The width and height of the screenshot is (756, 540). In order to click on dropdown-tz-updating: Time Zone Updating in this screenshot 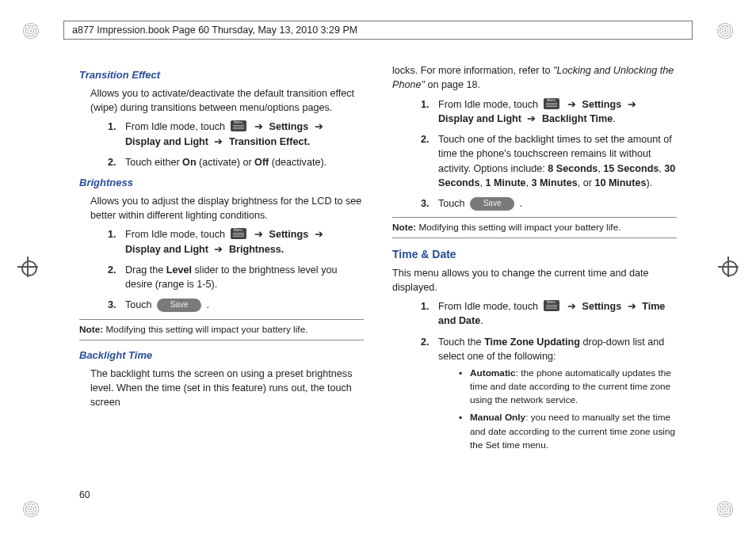, I will do `click(533, 342)`.